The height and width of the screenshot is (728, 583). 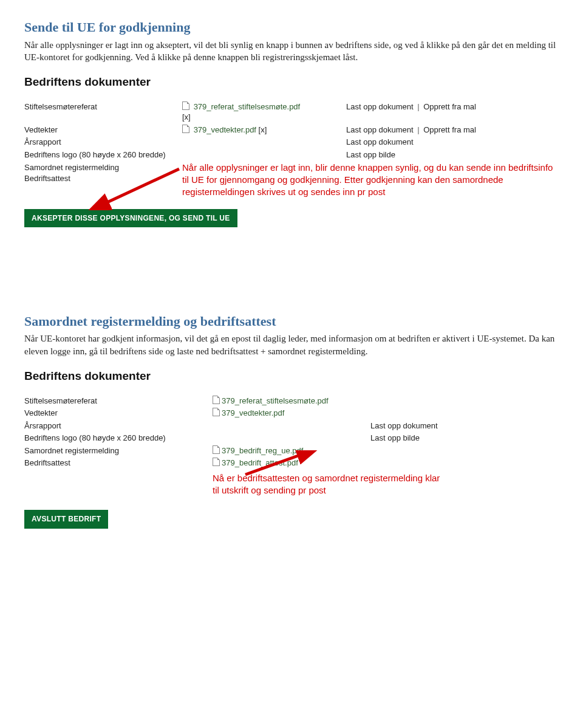 I want to click on annotation-text: Når alle opplysninger er lagt inn, blir …, so click(x=370, y=180).